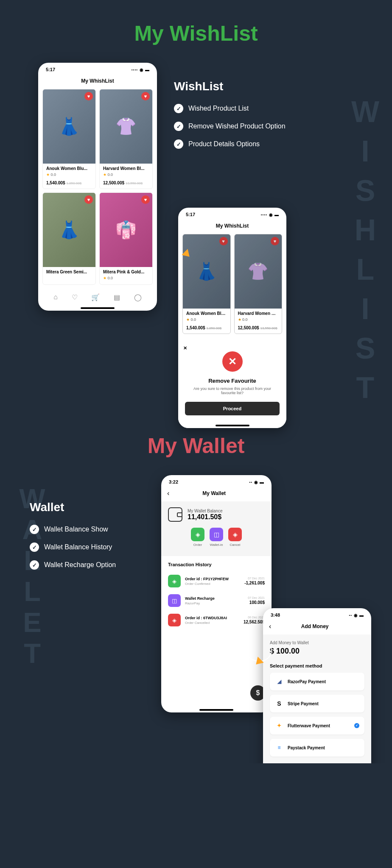  Describe the element at coordinates (357, 726) in the screenshot. I see `selected-check-icon: ✓` at that location.